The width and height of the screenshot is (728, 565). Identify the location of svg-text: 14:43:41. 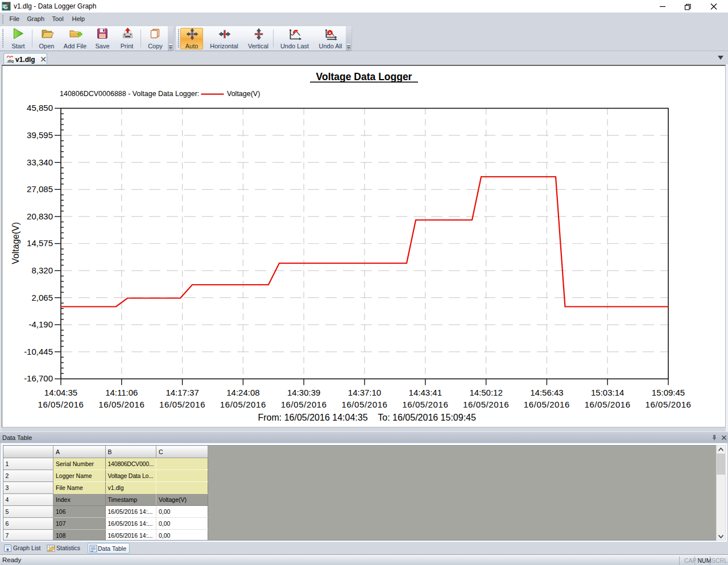
(425, 392).